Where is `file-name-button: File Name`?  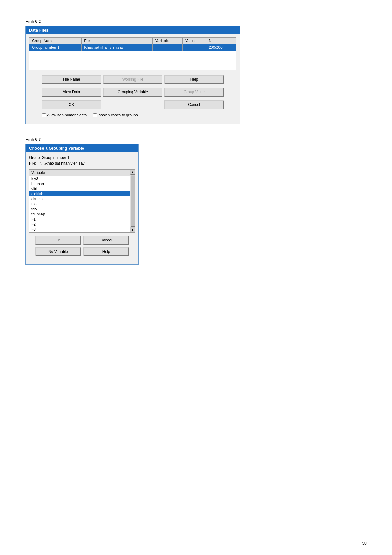
file-name-button: File Name is located at coordinates (71, 79).